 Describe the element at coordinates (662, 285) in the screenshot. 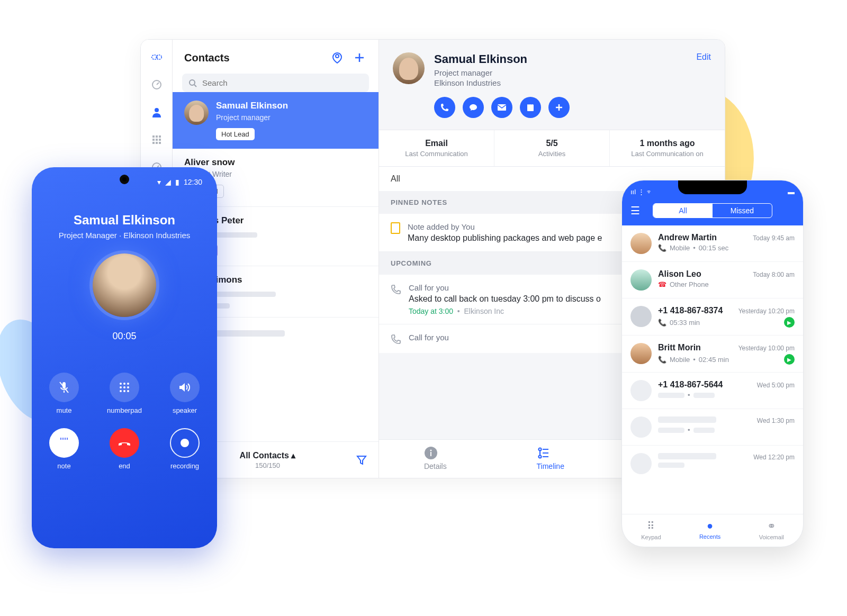

I see `missed-icon: ☎` at that location.